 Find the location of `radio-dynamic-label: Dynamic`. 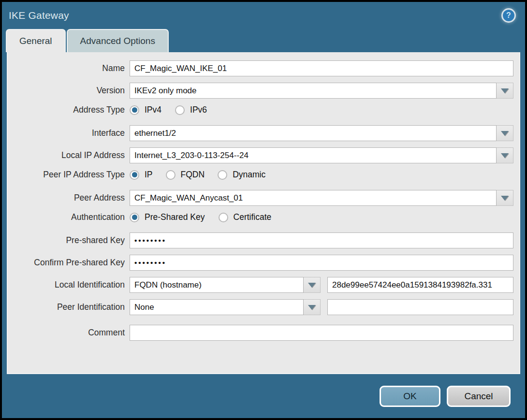

radio-dynamic-label: Dynamic is located at coordinates (249, 175).